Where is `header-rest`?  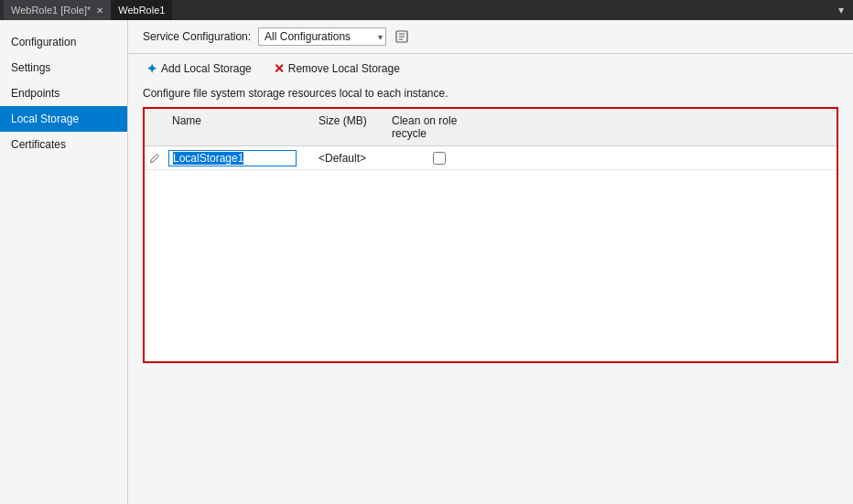 header-rest is located at coordinates (665, 127).